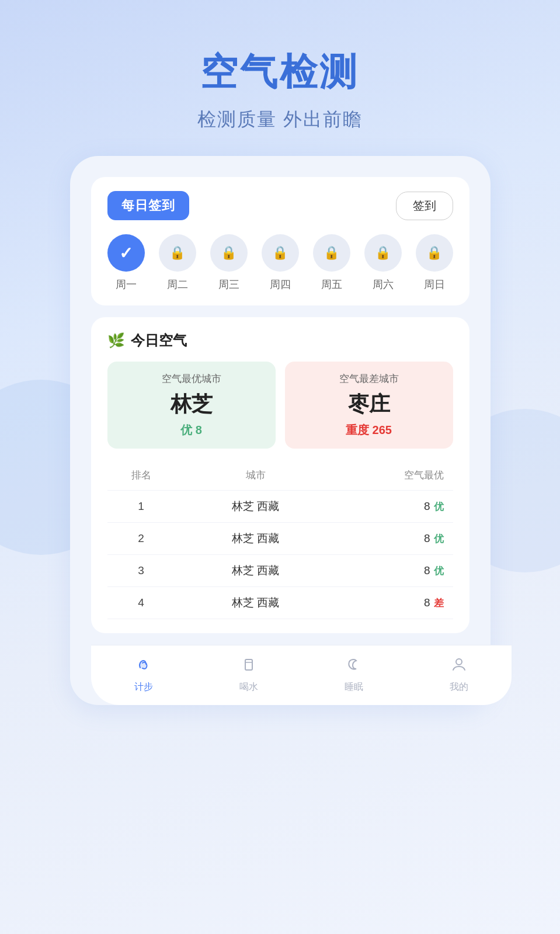  What do you see at coordinates (144, 674) in the screenshot?
I see `nav-item-steps: 计步` at bounding box center [144, 674].